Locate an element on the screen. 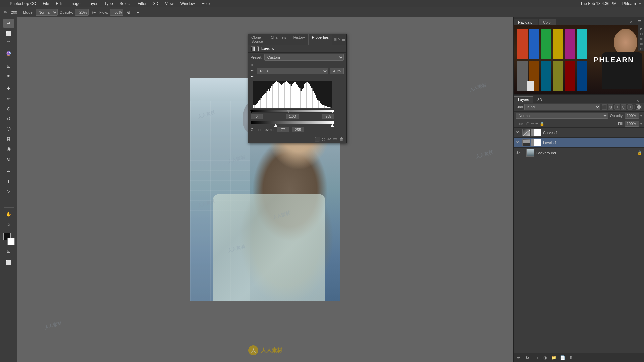 The height and width of the screenshot is (362, 644). float-tab-properties: Properties is located at coordinates (321, 39).